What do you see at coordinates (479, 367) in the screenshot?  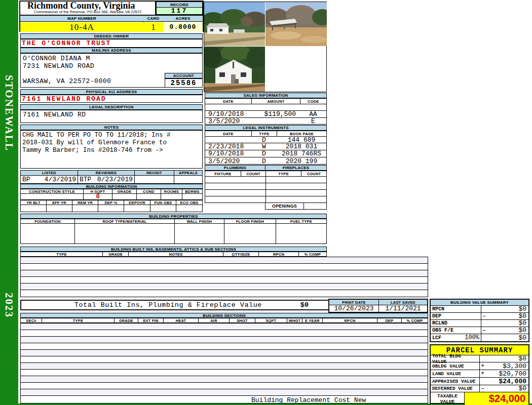 I see `parcel-row: OBLDG VALUE +$3,300` at bounding box center [479, 367].